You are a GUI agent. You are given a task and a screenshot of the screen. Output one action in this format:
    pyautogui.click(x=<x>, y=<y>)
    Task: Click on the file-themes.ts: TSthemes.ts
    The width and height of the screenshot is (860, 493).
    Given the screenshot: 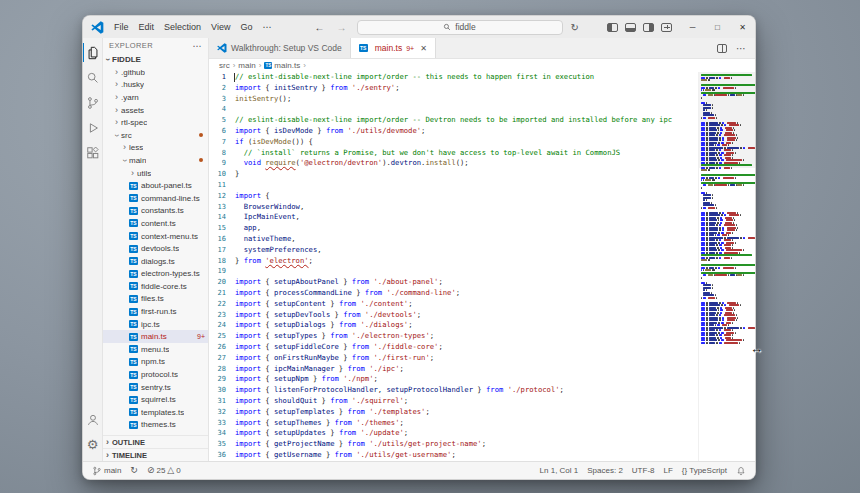 What is the action you would take?
    pyautogui.click(x=156, y=426)
    